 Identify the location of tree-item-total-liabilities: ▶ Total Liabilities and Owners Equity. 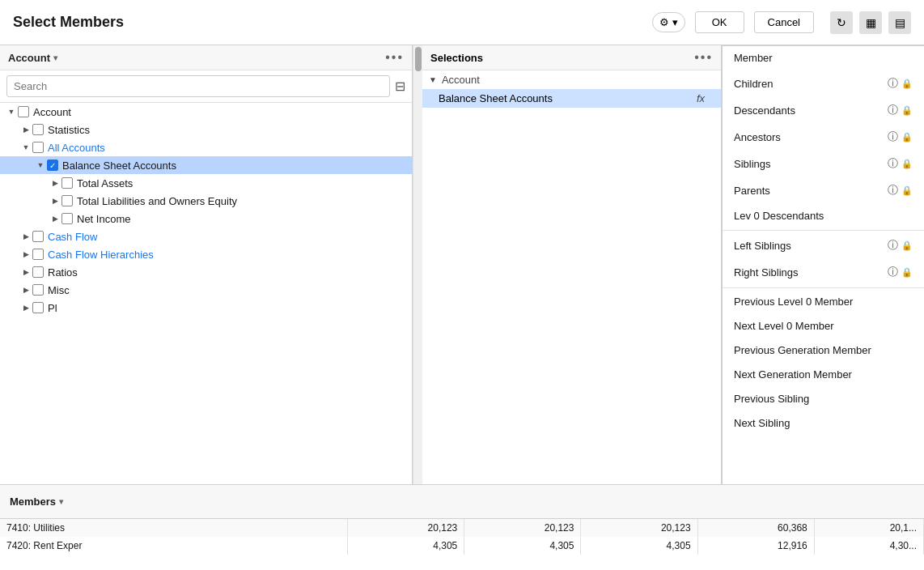
(206, 201).